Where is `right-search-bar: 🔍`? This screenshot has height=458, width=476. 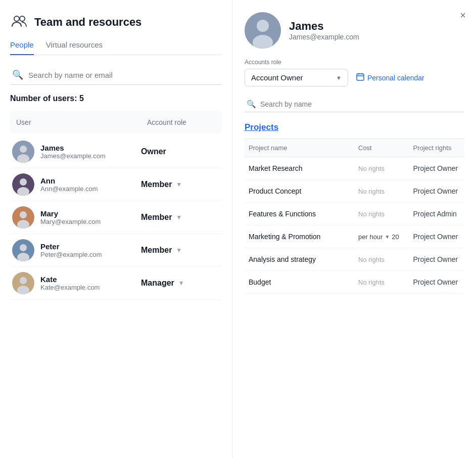
right-search-bar: 🔍 is located at coordinates (354, 104).